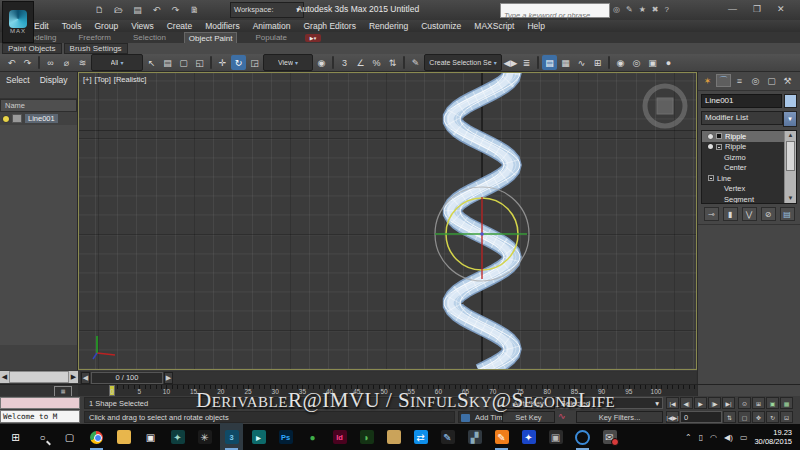 This screenshot has width=800, height=450. What do you see at coordinates (582, 62) in the screenshot?
I see `curve-editor: ∿ ▾` at bounding box center [582, 62].